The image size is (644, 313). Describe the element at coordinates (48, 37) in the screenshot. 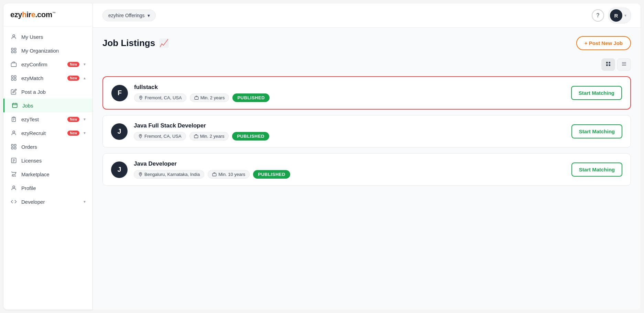

I see `sidebar-item-my-users: My Users` at that location.